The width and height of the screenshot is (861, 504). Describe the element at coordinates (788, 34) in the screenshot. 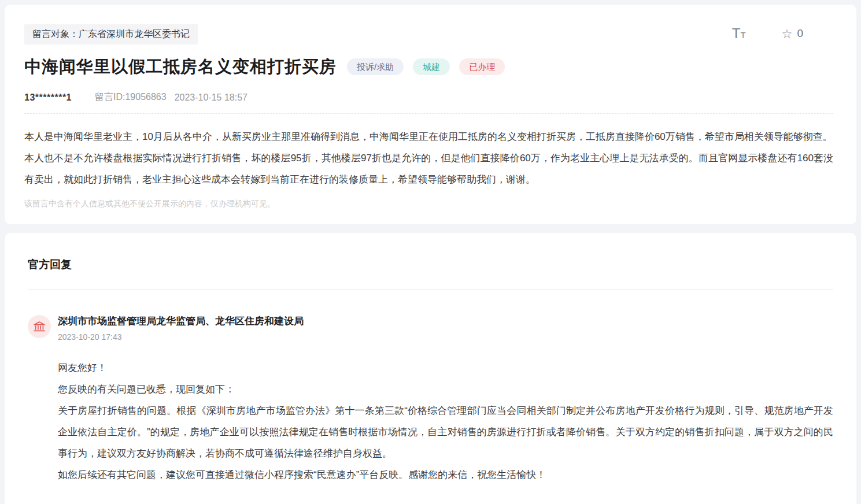

I see `star-icon: ☆` at that location.